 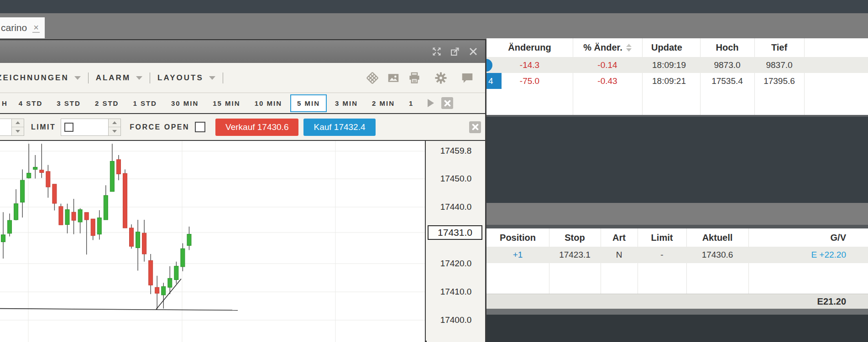 What do you see at coordinates (662, 238) in the screenshot?
I see `column-header-label: Limit` at bounding box center [662, 238].